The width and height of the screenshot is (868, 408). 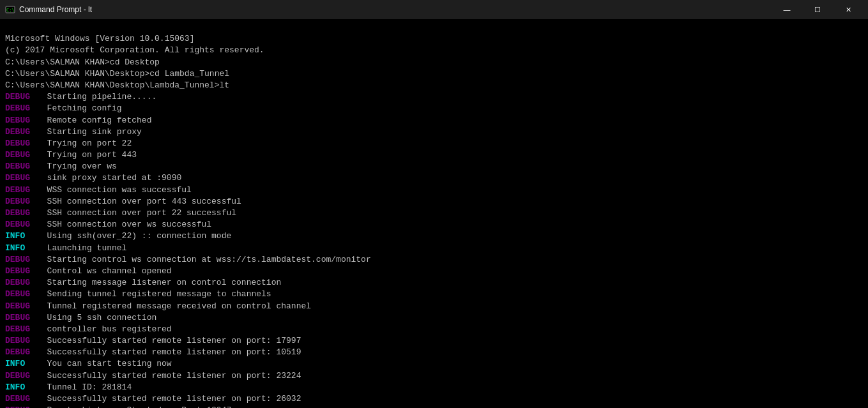 What do you see at coordinates (434, 10) in the screenshot?
I see `title-bar: C:\ Command Prompt - lt — ☐ ✕` at bounding box center [434, 10].